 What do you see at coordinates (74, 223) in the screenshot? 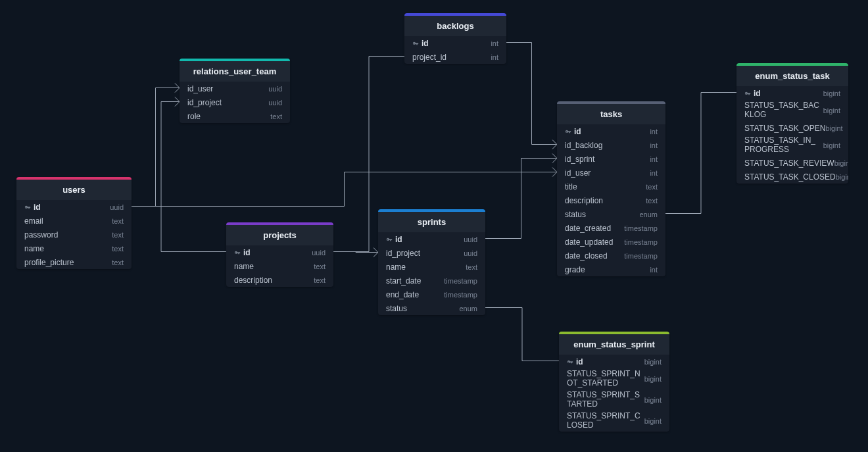
I see `table-users: usersiduuidemailtextpasswordtextnametext…` at bounding box center [74, 223].